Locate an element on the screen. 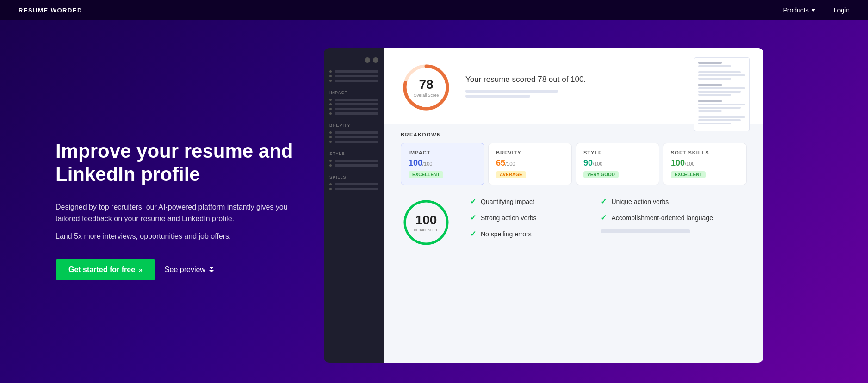 This screenshot has width=868, height=383. score-subtitle-lines is located at coordinates (526, 93).